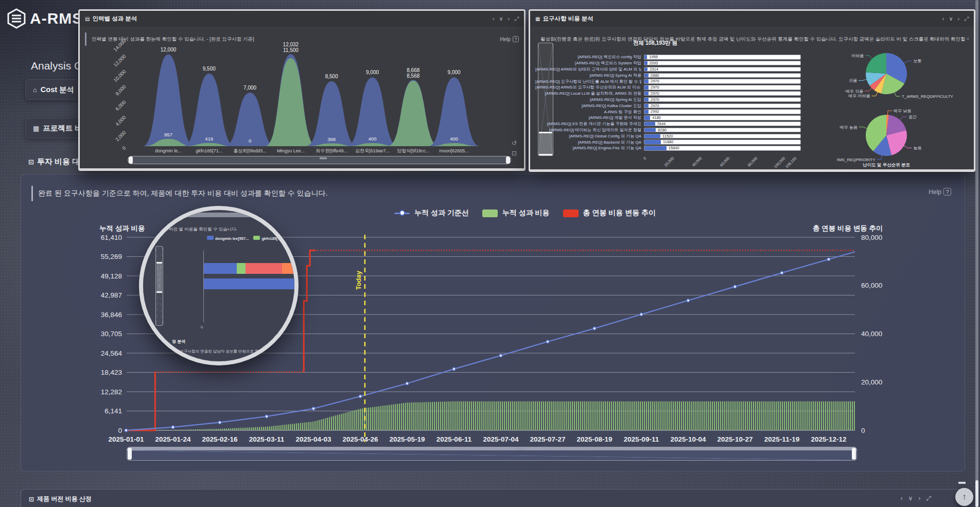 Image resolution: width=980 pixels, height=507 pixels. Describe the element at coordinates (36, 129) in the screenshot. I see `grid-icon: ▦` at that location.